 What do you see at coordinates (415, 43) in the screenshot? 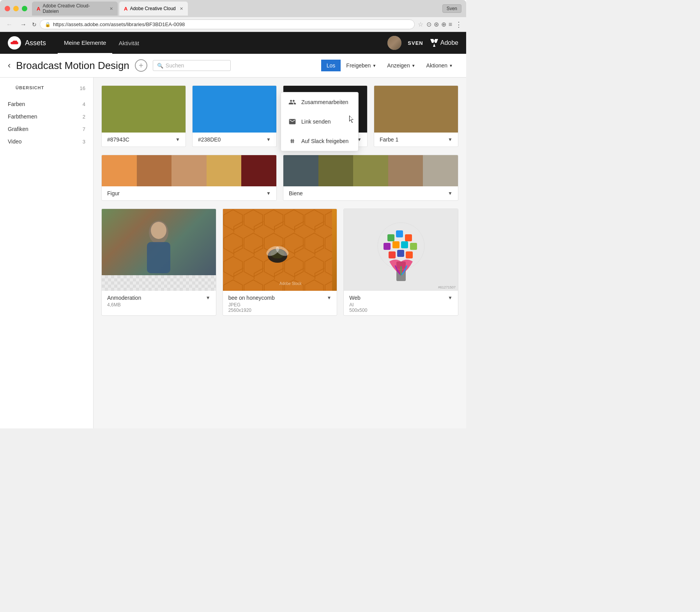
I see `user-name: SVEN` at bounding box center [415, 43].